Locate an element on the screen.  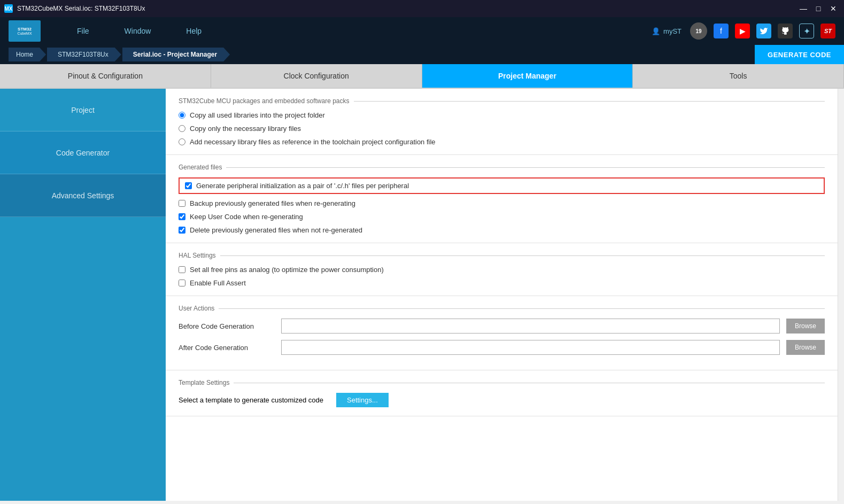
menu-items: File Window Help is located at coordinates (139, 31).